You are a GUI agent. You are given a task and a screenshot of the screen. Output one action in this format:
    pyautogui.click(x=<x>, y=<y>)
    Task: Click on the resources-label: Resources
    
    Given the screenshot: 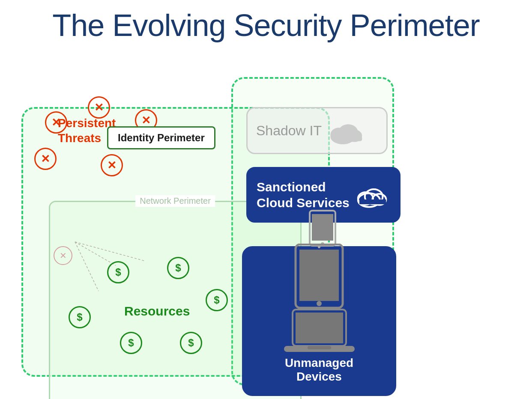 What is the action you would take?
    pyautogui.click(x=157, y=311)
    